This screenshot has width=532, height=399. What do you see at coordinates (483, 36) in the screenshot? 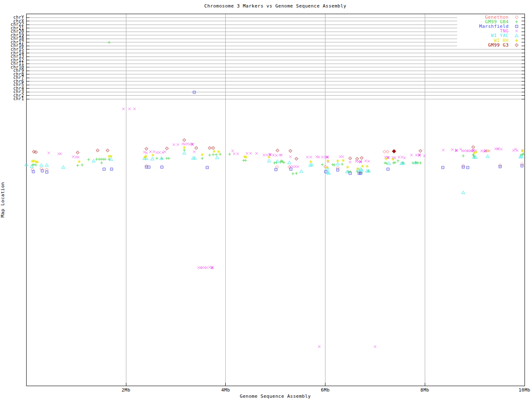
I see `legend-row-wi-yac: WI YAC` at bounding box center [483, 36].